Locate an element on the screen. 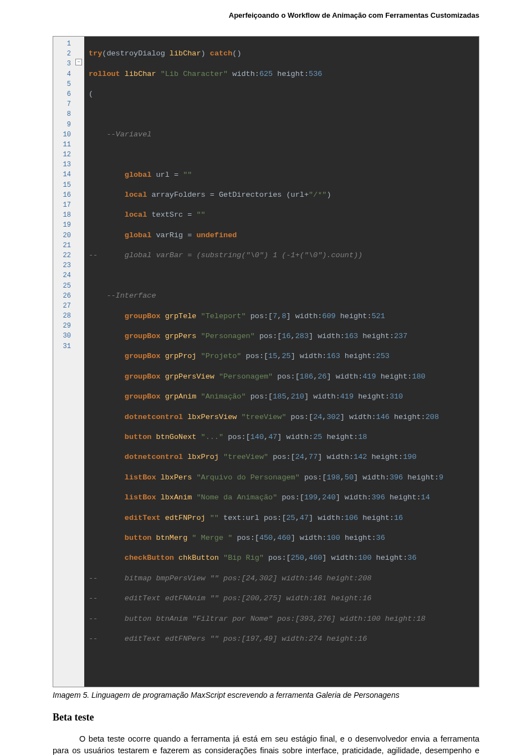 This screenshot has width=532, height=756. line-number: 9 is located at coordinates (64, 125).